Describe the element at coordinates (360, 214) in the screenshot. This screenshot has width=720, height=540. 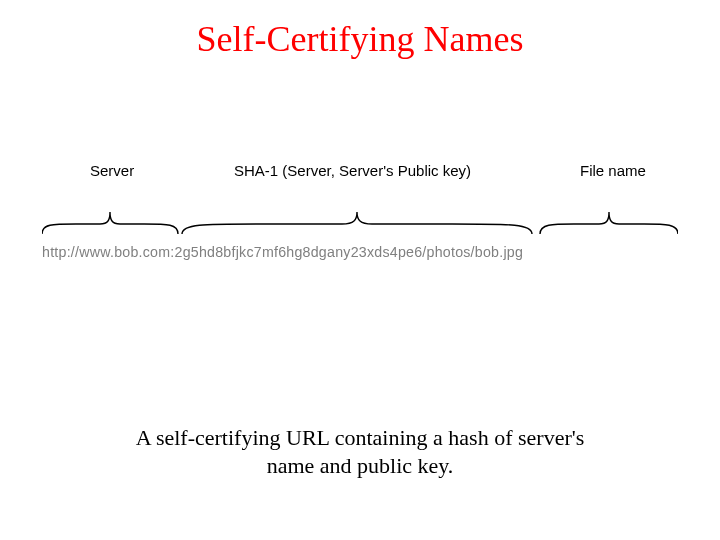
I see `braces-icon` at that location.